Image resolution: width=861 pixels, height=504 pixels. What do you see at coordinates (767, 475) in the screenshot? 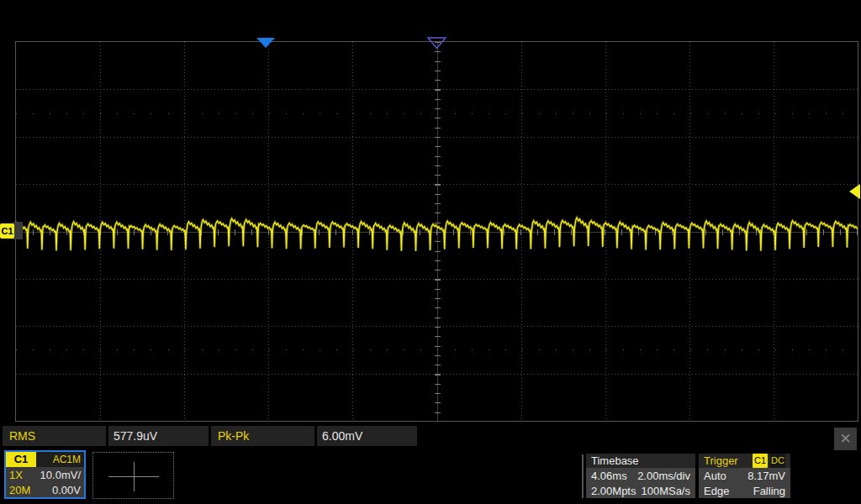
I see `trigger-level: 8.17mV` at bounding box center [767, 475].